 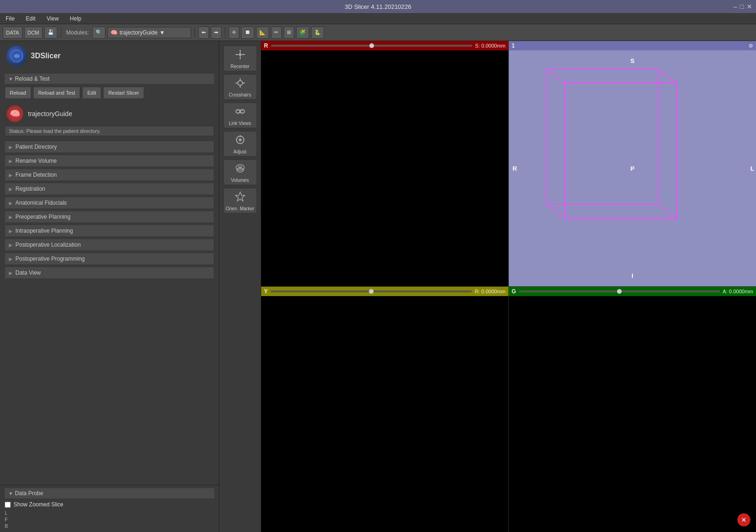 I want to click on nav-label: Intraoperative Planning, so click(x=44, y=231).